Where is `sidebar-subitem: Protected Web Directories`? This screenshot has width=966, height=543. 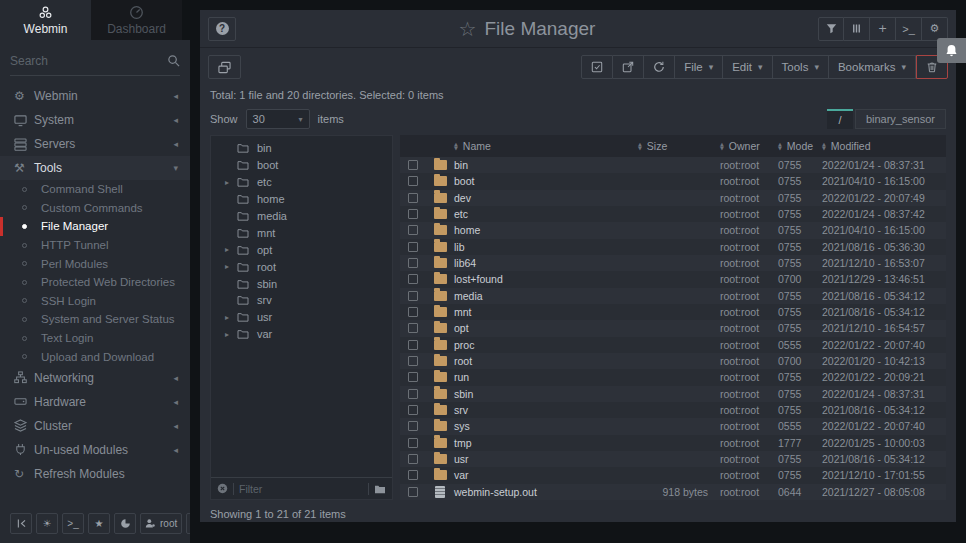
sidebar-subitem: Protected Web Directories is located at coordinates (95, 282).